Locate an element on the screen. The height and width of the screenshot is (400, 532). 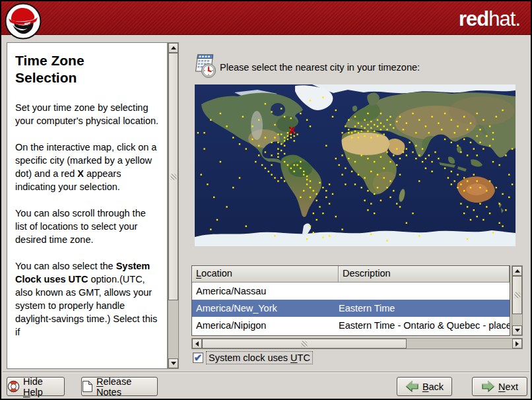
prompt-row: Please select the nearest city in your t… is located at coordinates (356, 66).